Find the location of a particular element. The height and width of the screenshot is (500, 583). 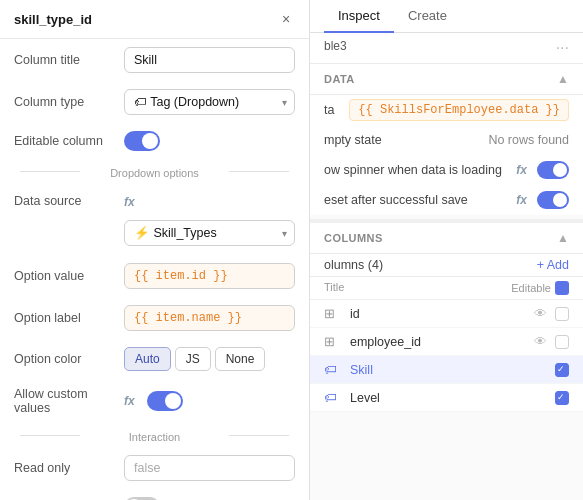

data-section: DATA ▲ ta {{ SkillsForEmployee.data }} m… is located at coordinates (446, 140).